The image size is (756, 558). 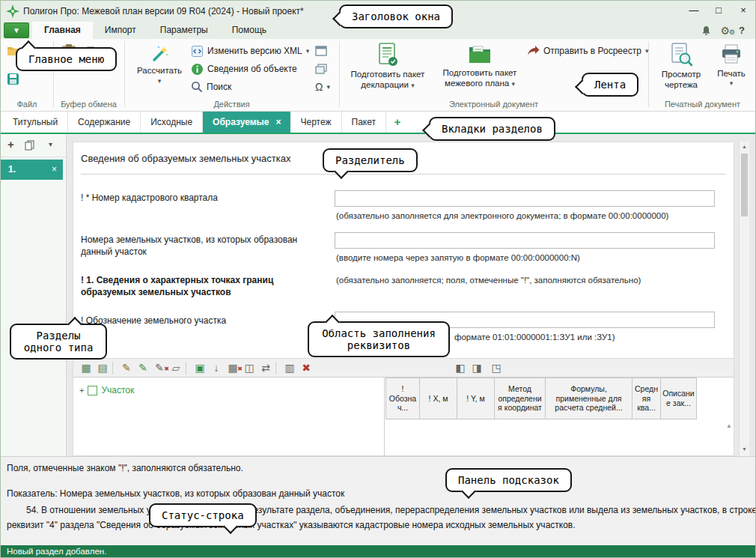 What do you see at coordinates (244, 69) in the screenshot?
I see `object-info-button: Сведения об объекте` at bounding box center [244, 69].